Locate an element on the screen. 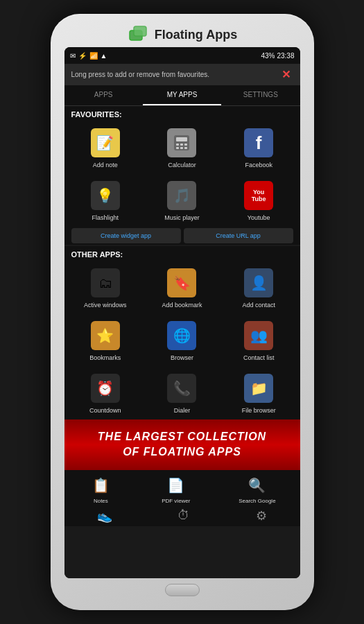  notice-bar: Long press to add or remove from favouri… is located at coordinates (182, 75).